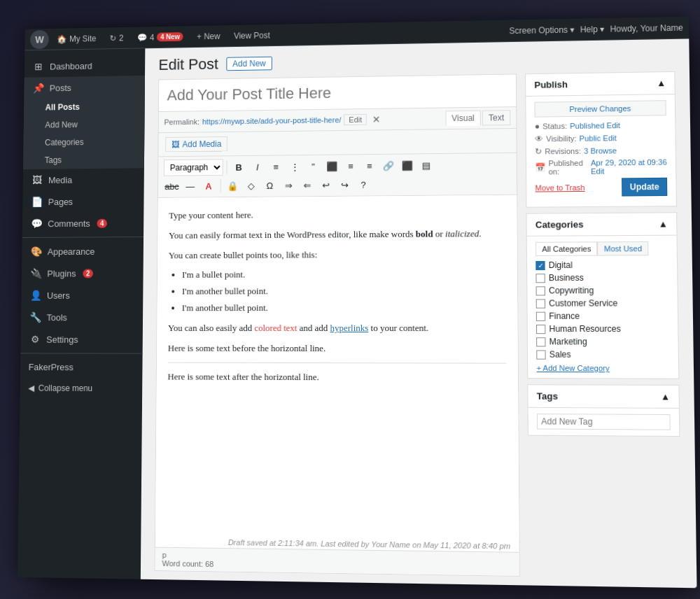  Describe the element at coordinates (560, 188) in the screenshot. I see `move-to-trash-link: Move to Trash` at that location.